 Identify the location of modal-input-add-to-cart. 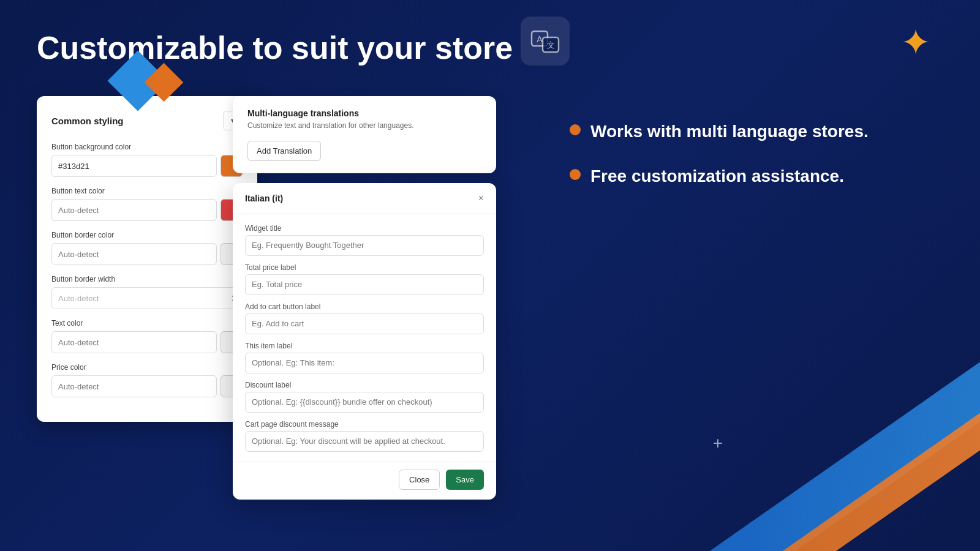
(364, 324).